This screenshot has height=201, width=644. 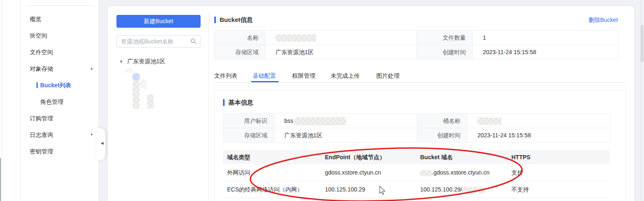 What do you see at coordinates (236, 20) in the screenshot?
I see `section-title: Bucket信息` at bounding box center [236, 20].